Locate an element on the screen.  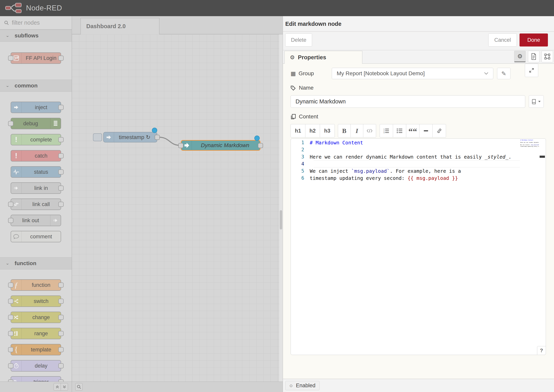
node-properties-button: ⚙ is located at coordinates (520, 56).